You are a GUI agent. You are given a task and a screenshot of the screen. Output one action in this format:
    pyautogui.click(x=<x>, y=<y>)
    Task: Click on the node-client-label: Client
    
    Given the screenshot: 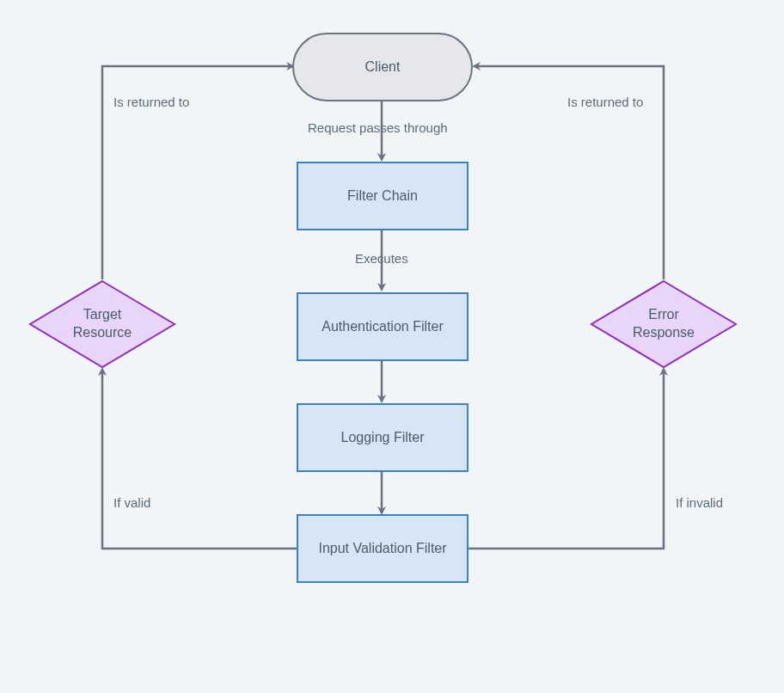 What is the action you would take?
    pyautogui.click(x=383, y=67)
    